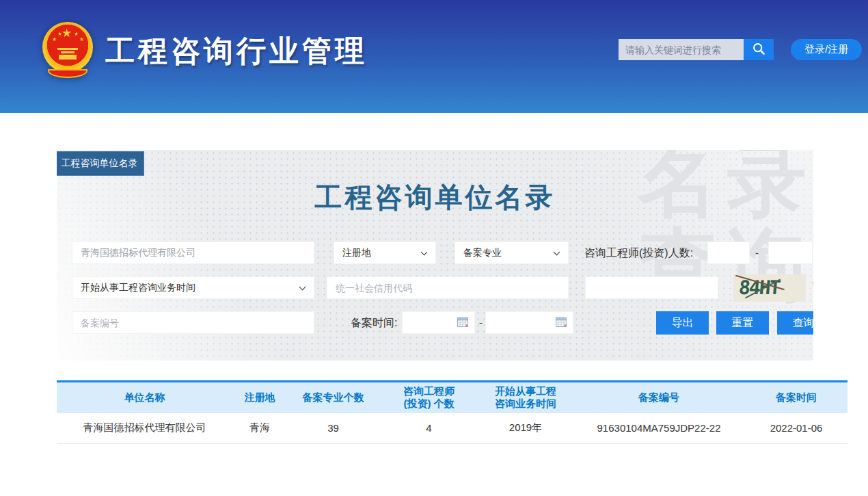 The width and height of the screenshot is (868, 496). Describe the element at coordinates (696, 49) in the screenshot. I see `header-search` at that location.